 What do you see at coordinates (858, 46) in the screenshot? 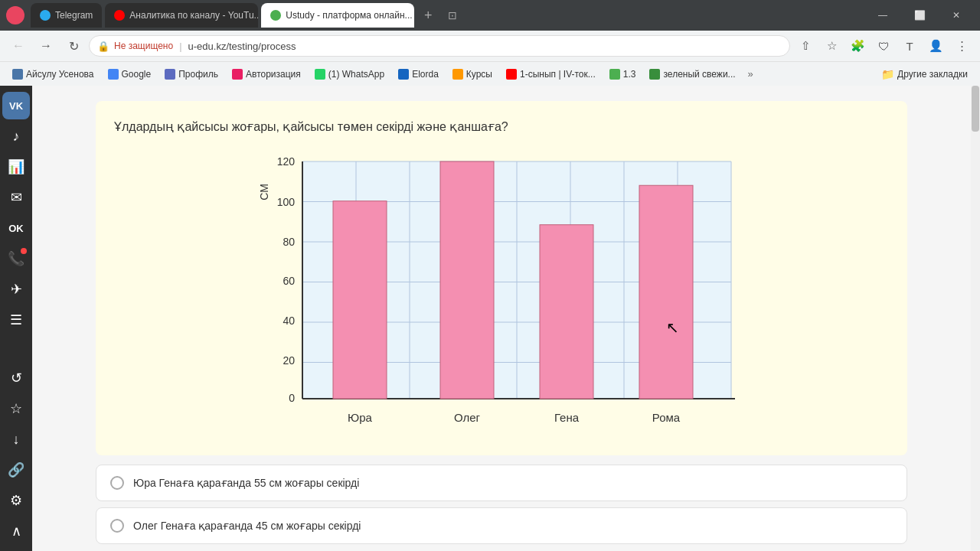
I see `extensions-button: 🧩` at bounding box center [858, 46].